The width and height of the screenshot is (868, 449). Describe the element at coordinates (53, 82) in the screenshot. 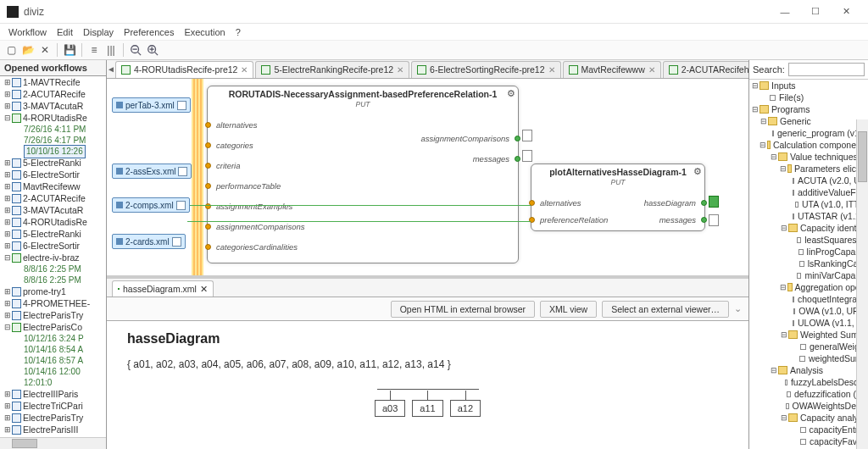

I see `workflow-item: ⊞1-MAVTRecife` at that location.